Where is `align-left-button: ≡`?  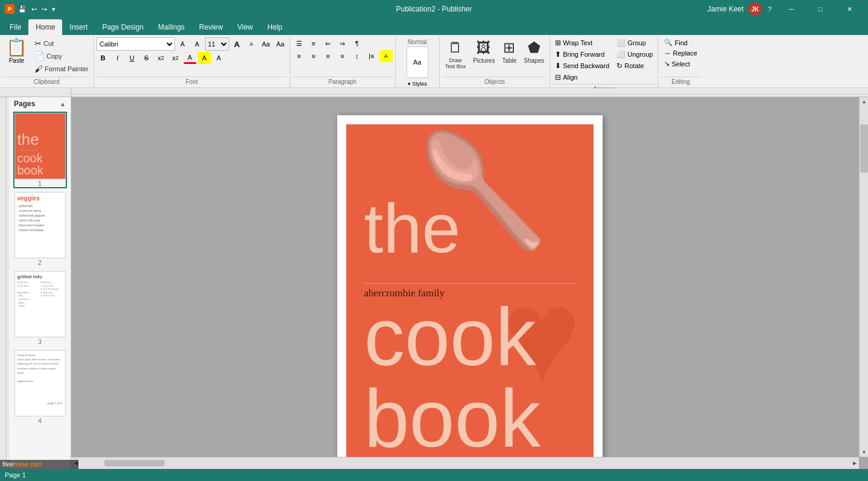 align-left-button: ≡ is located at coordinates (299, 56).